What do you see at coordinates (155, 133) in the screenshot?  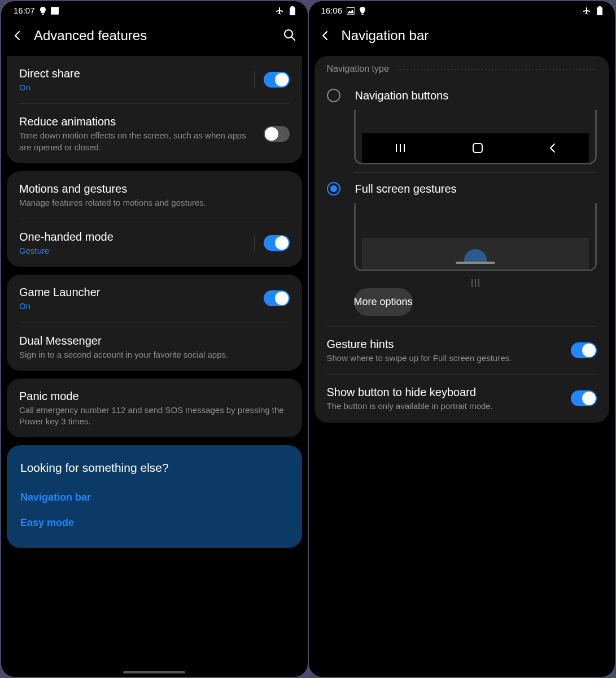 I see `setting-reduce-animations: Reduce animations Tone down motion effec…` at bounding box center [155, 133].